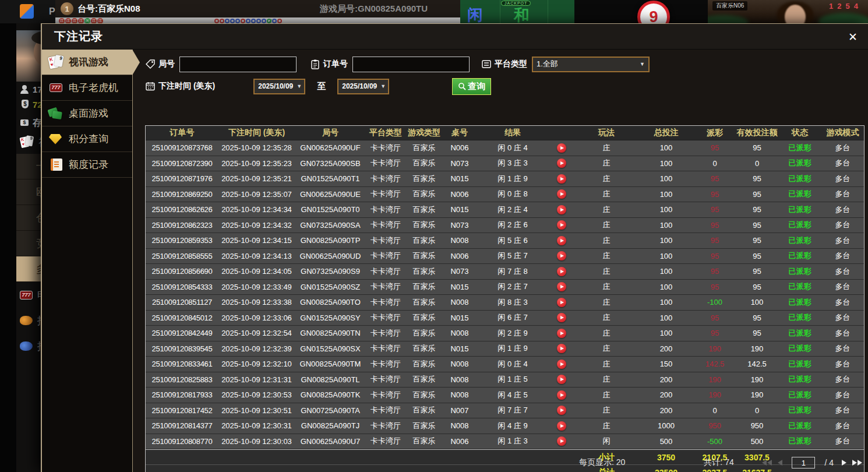  Describe the element at coordinates (364, 86) in the screenshot. I see `date-to-picker: 2025/10/09 ▼` at that location.